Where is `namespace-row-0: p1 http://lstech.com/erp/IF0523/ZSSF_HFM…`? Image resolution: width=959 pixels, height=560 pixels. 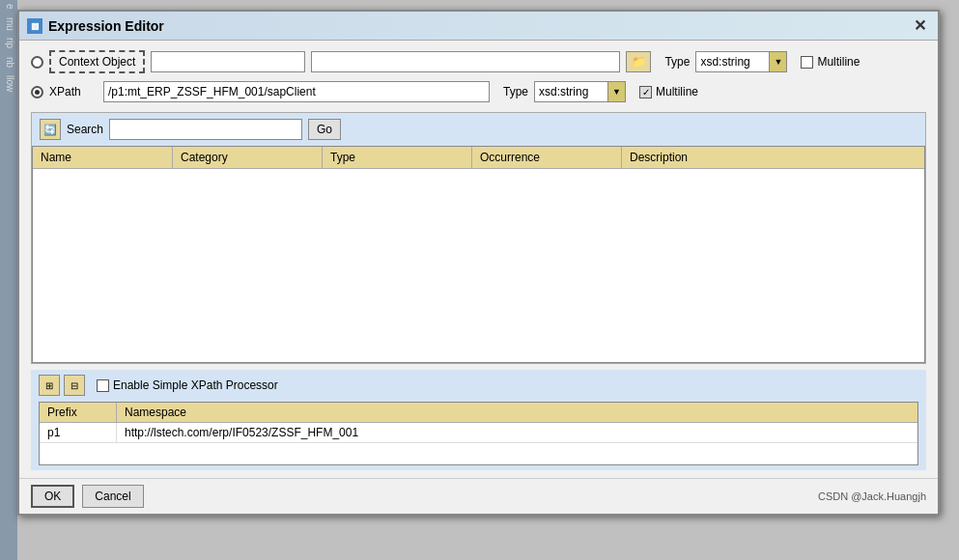 namespace-row-0: p1 http://lstech.com/erp/IF0523/ZSSF_HFM… is located at coordinates (479, 433).